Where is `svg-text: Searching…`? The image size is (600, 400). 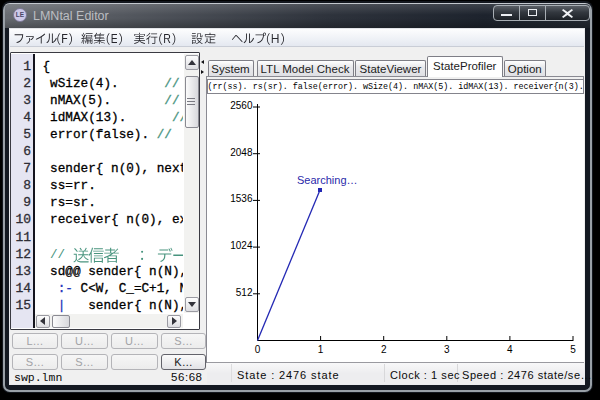 svg-text: Searching… is located at coordinates (328, 180).